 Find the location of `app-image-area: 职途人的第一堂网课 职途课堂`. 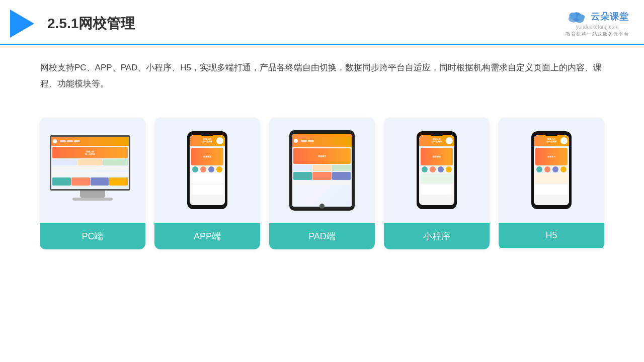

app-image-area: 职途人的第一堂网课 职途课堂 is located at coordinates (207, 170).